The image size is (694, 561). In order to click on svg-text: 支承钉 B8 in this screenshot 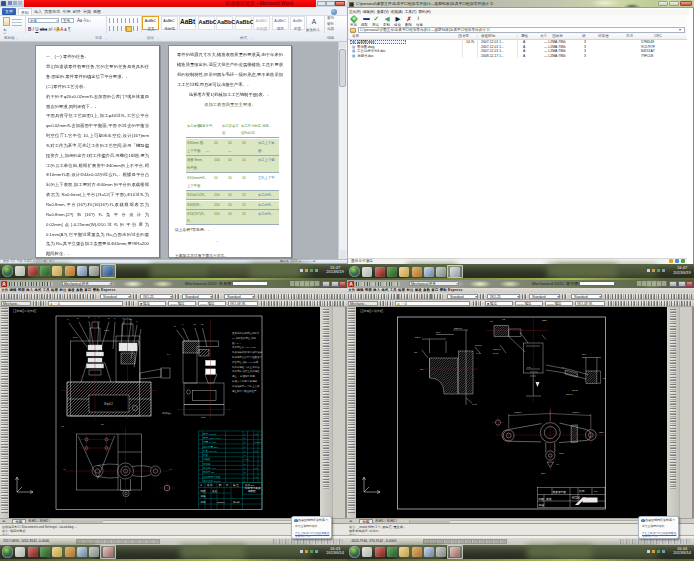, I will do `click(209, 472)`.